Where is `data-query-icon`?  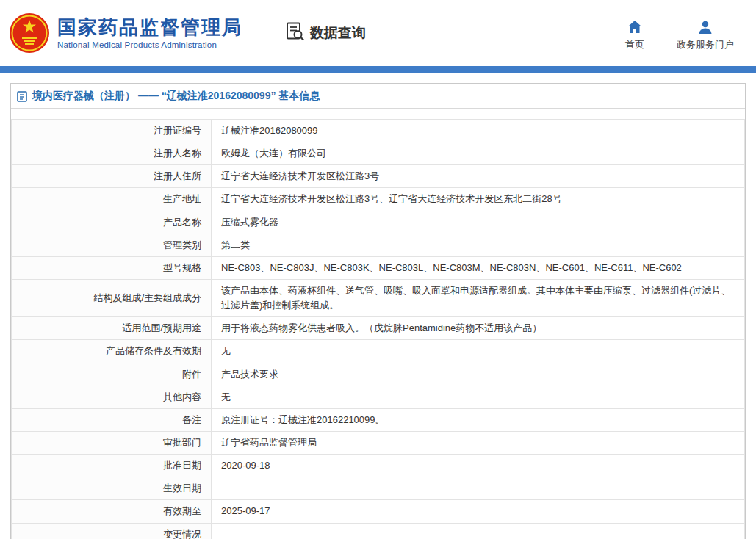 data-query-icon is located at coordinates (295, 33).